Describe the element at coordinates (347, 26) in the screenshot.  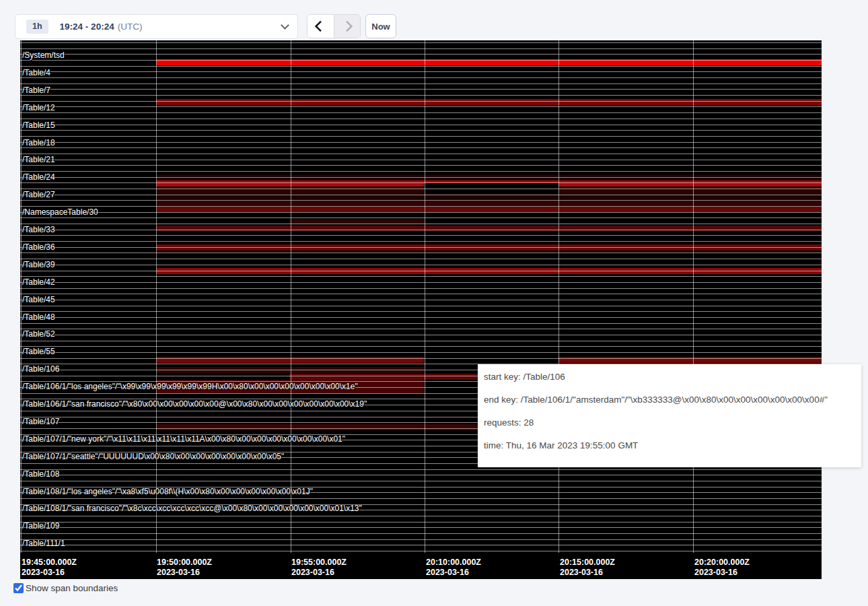
I see `next-time-window-button` at that location.